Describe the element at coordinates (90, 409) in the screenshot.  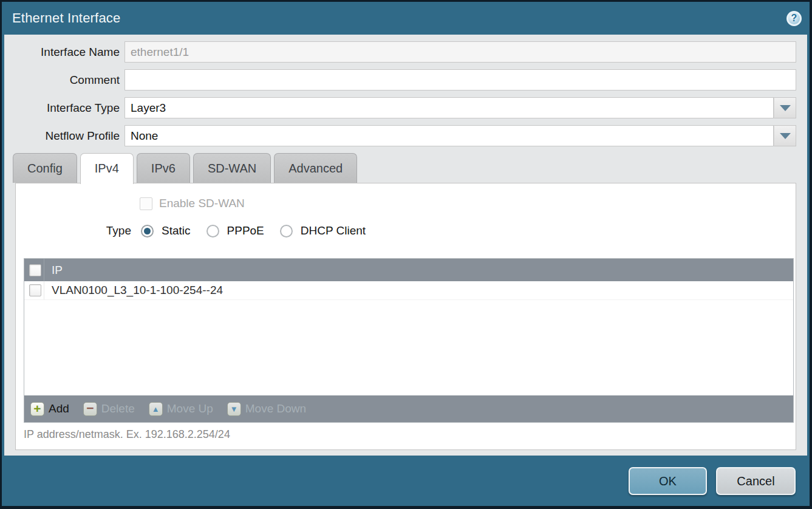
I see `minus-icon: −` at that location.